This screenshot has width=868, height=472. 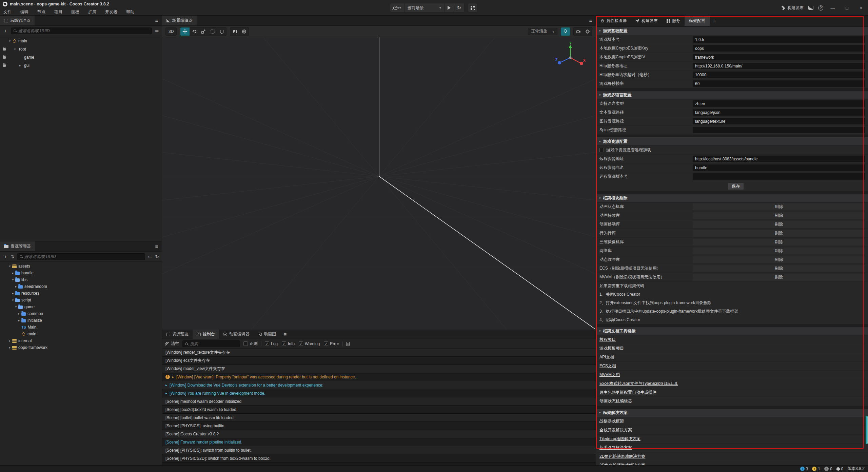 What do you see at coordinates (5, 257) in the screenshot?
I see `add-asset-button: +` at bounding box center [5, 257].